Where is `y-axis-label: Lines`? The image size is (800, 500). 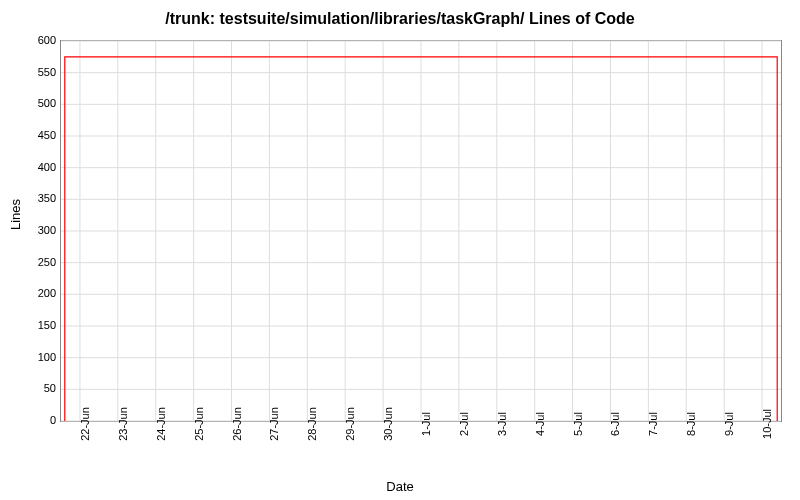 y-axis-label: Lines is located at coordinates (16, 214).